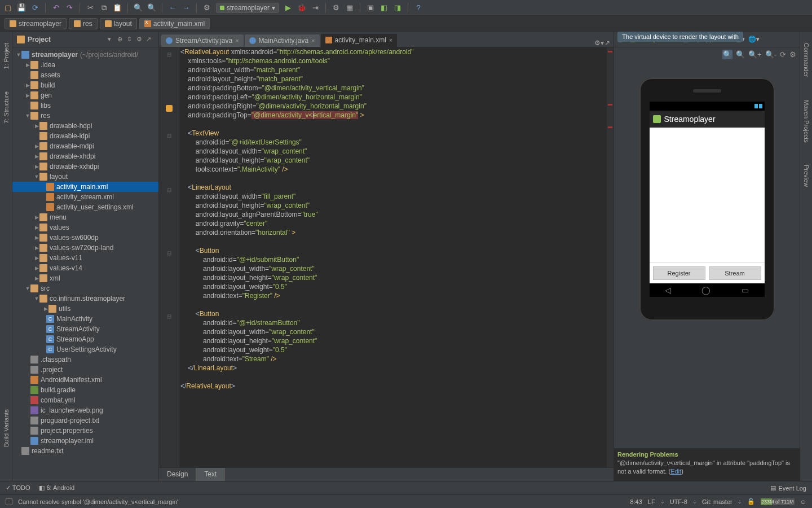 The image size is (812, 508). What do you see at coordinates (56, 8) in the screenshot?
I see `undo-icon: ↶` at bounding box center [56, 8].